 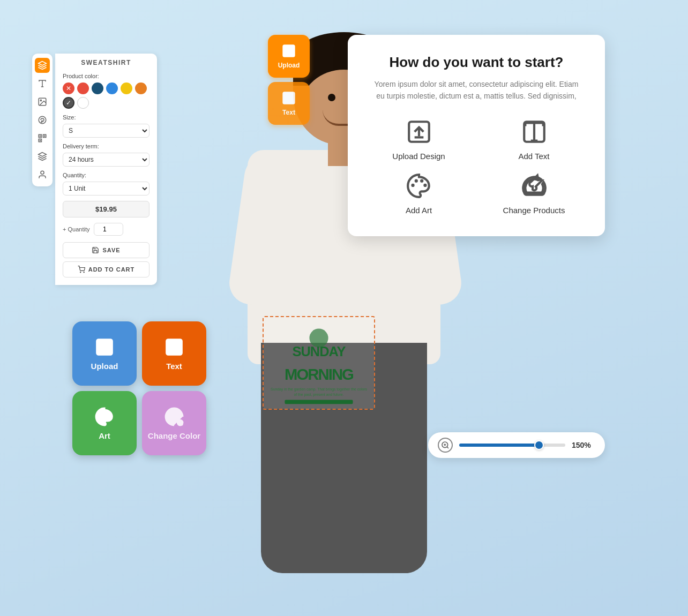 I want to click on svg-text: SUNDAY, so click(x=319, y=351).